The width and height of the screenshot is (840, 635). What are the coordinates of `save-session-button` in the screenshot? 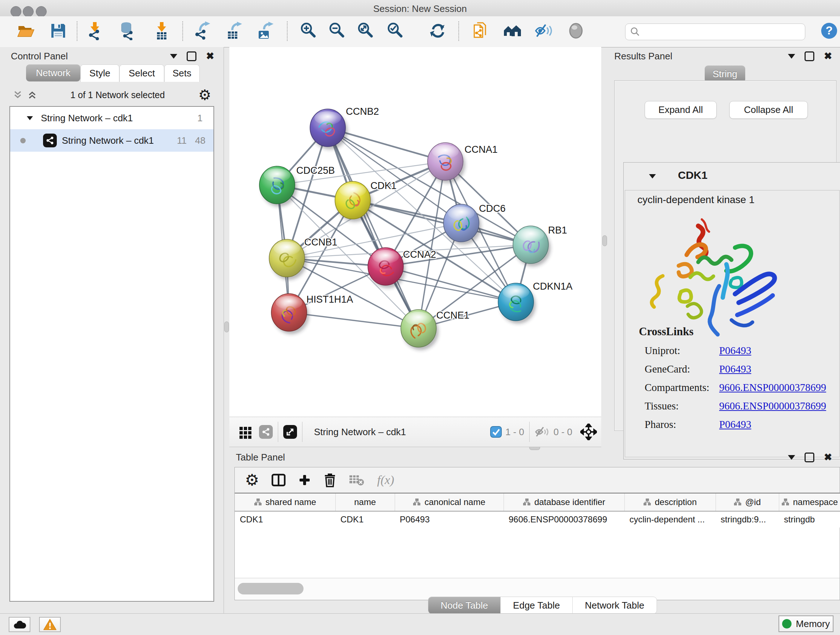 It's located at (58, 31).